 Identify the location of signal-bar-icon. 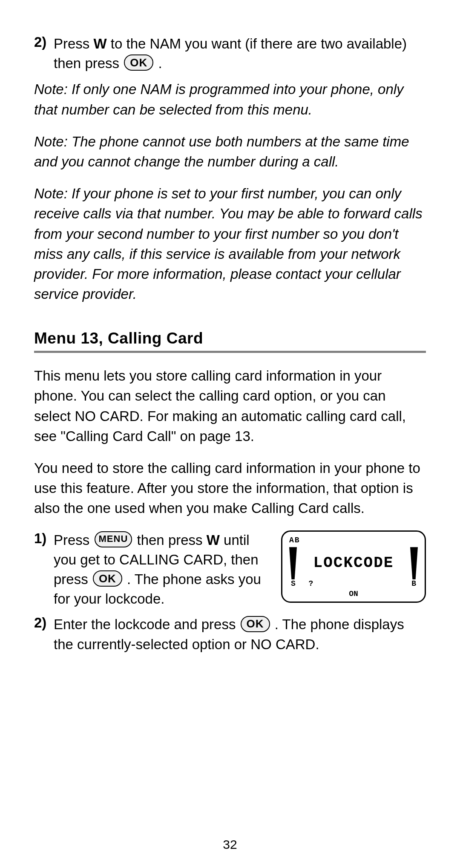
(293, 563).